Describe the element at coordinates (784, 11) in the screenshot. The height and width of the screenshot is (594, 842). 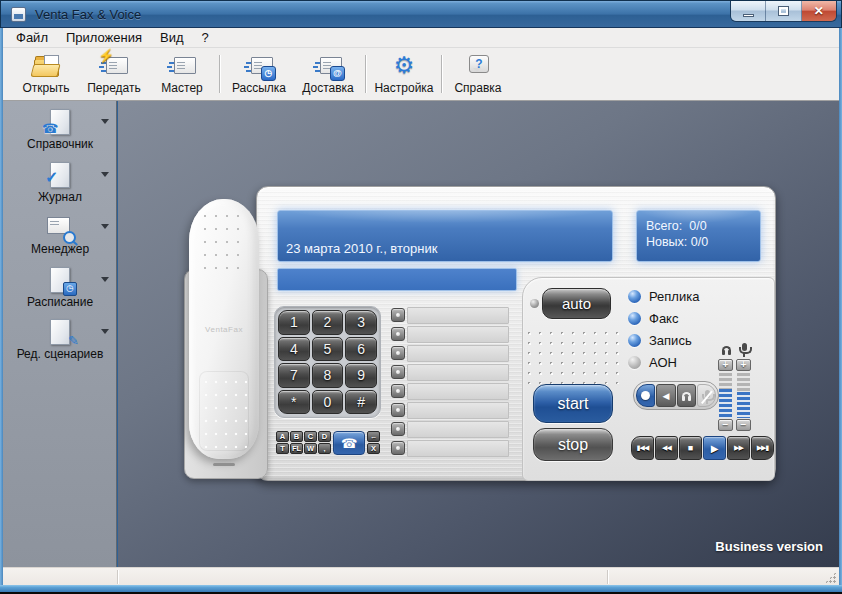
I see `maximize-button` at that location.